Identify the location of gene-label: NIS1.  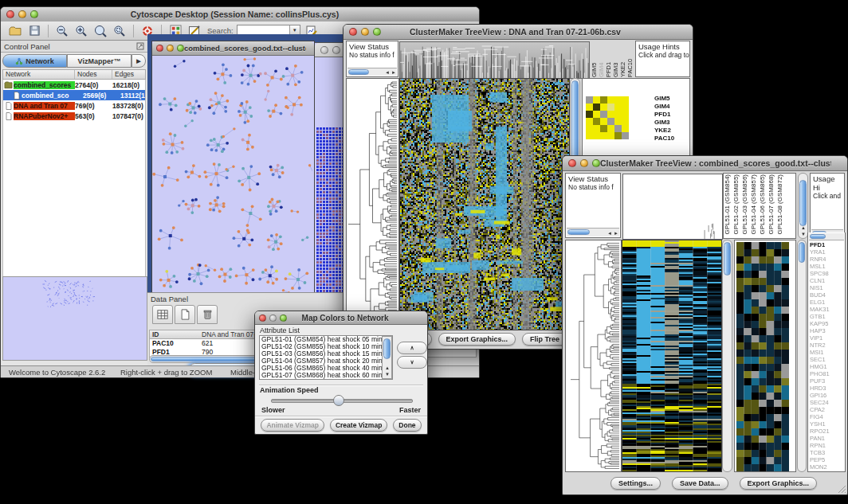
(827, 288).